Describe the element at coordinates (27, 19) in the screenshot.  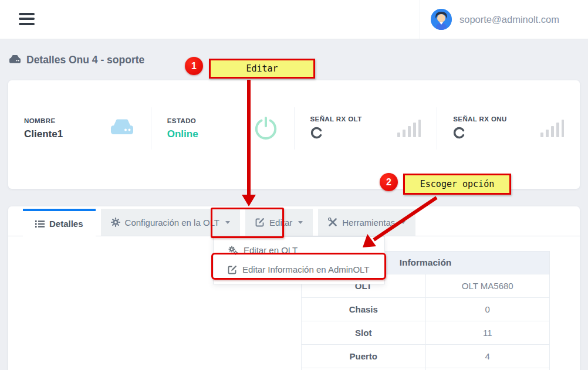
I see `hamburger-menu-icon` at that location.